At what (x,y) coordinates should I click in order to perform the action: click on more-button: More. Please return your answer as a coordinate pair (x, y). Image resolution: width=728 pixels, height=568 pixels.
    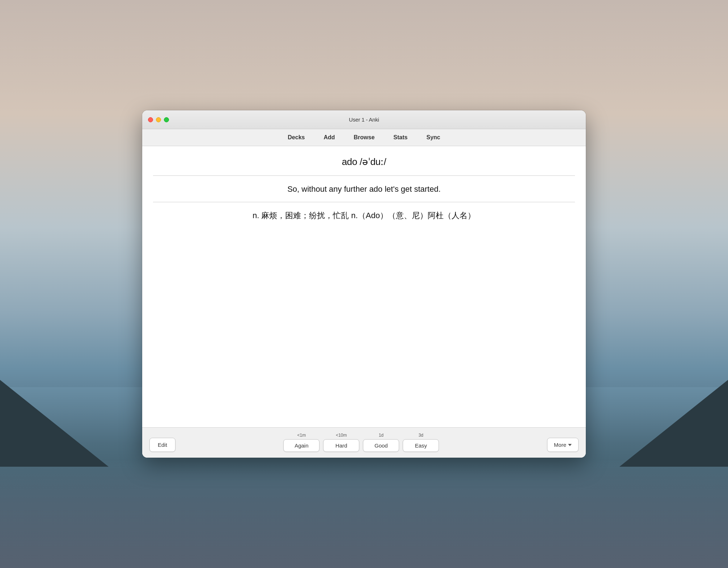
    Looking at the image, I should click on (563, 445).